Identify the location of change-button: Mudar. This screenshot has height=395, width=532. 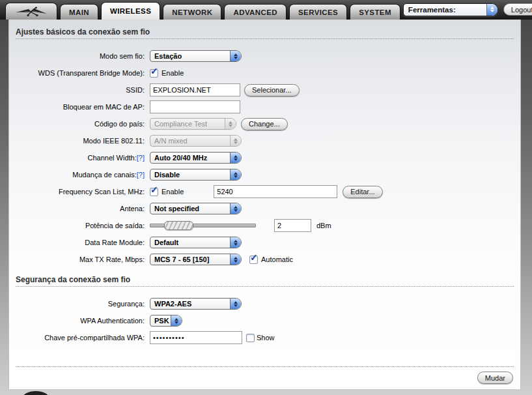
(495, 378).